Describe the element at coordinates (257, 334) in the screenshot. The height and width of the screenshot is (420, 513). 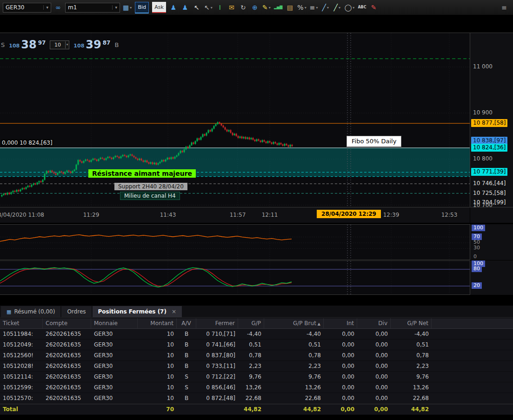
I see `table-row: 10511984:2620261635GER3010B0 710,[71]-4,…` at that location.